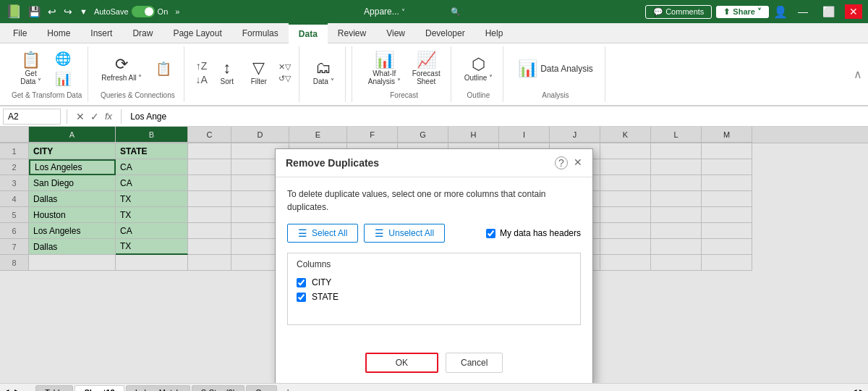 The height and width of the screenshot is (391, 868). Describe the element at coordinates (260, 33) in the screenshot. I see `tab-formulas: Formulas` at that location.